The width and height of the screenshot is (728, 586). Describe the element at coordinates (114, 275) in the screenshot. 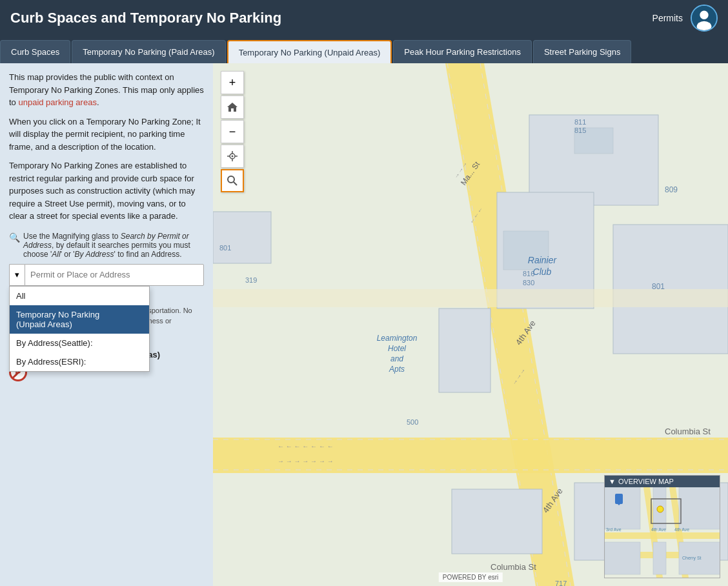

I see `search-input` at that location.